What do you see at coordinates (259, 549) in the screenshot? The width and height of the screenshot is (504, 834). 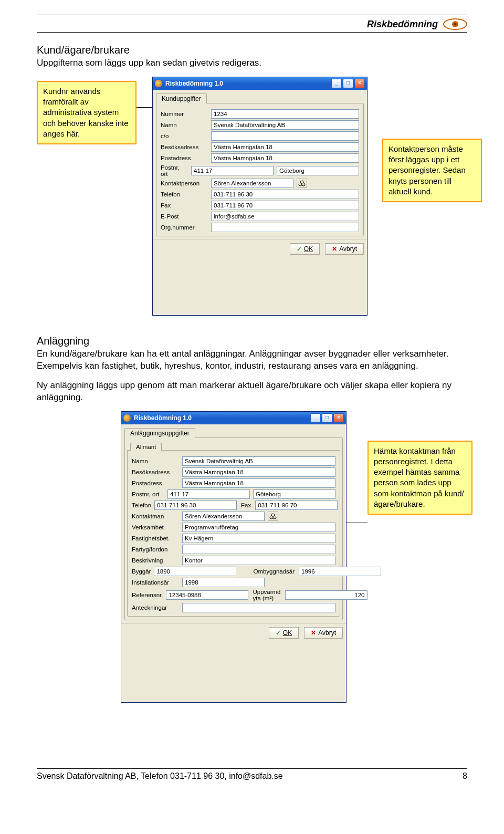 I see `fartyg-field` at bounding box center [259, 549].